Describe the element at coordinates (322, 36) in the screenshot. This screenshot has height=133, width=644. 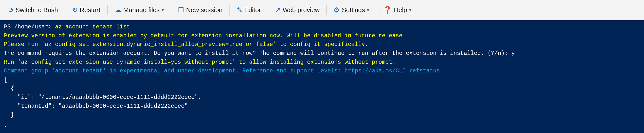
I see `terminal-line-1: Preview version of extension is enabled …` at that location.